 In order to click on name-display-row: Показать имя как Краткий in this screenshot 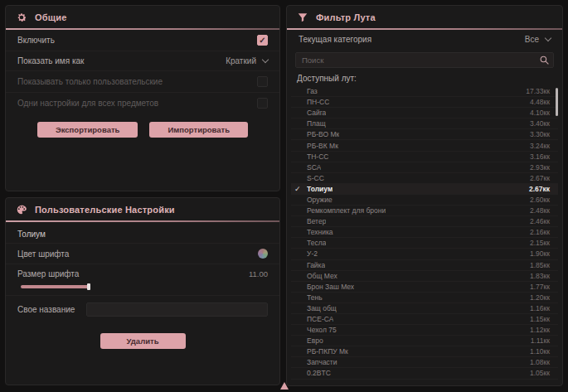, I will do `click(143, 60)`.